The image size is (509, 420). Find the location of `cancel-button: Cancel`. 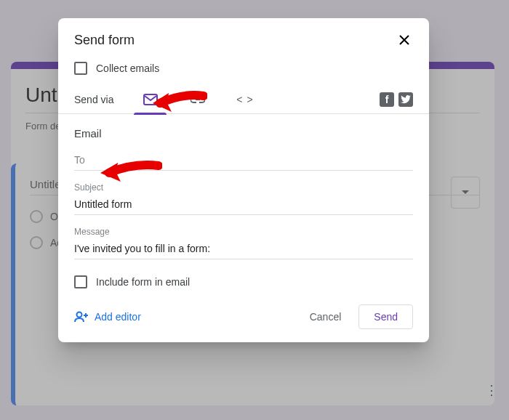

cancel-button: Cancel is located at coordinates (326, 317).